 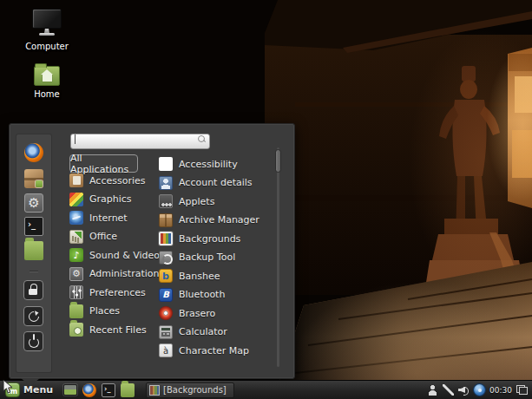 I want to click on sound-video-icon, so click(x=76, y=255).